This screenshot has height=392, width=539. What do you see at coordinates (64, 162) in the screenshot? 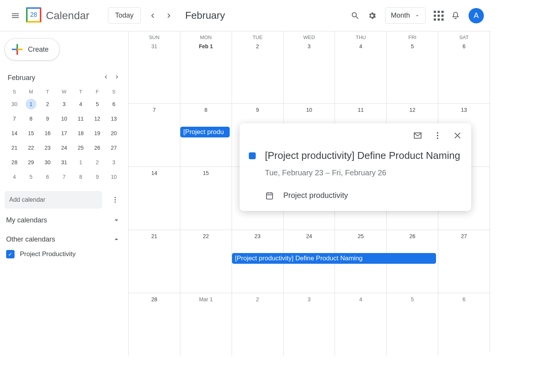
I see `mini-day-cell: 31` at bounding box center [64, 162].